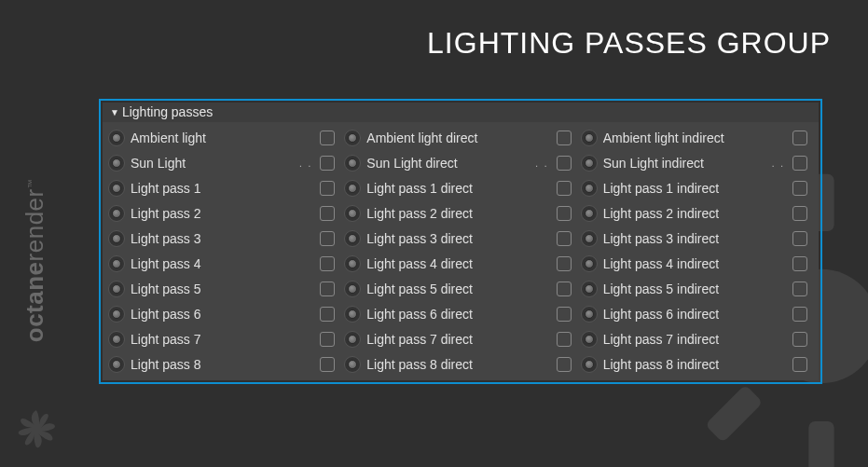  Describe the element at coordinates (35, 233) in the screenshot. I see `brand-sidebar: octanerender™` at that location.